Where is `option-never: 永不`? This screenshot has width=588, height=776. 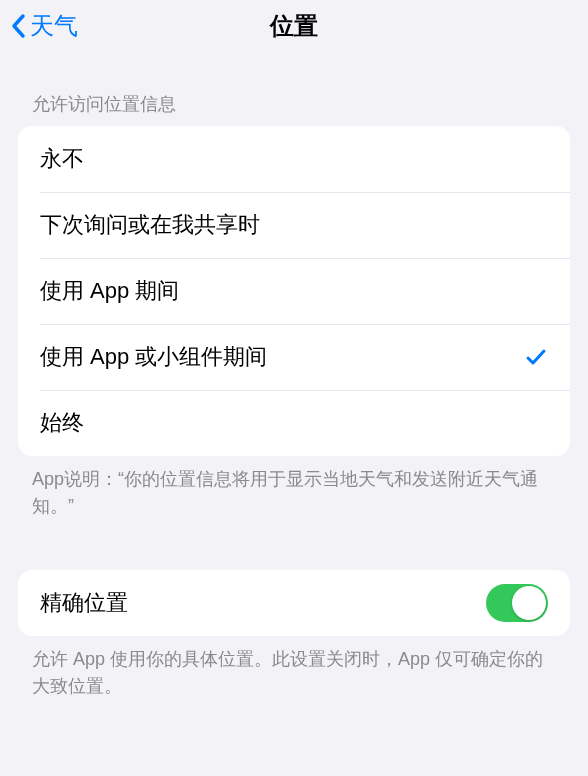 option-never: 永不 is located at coordinates (294, 159).